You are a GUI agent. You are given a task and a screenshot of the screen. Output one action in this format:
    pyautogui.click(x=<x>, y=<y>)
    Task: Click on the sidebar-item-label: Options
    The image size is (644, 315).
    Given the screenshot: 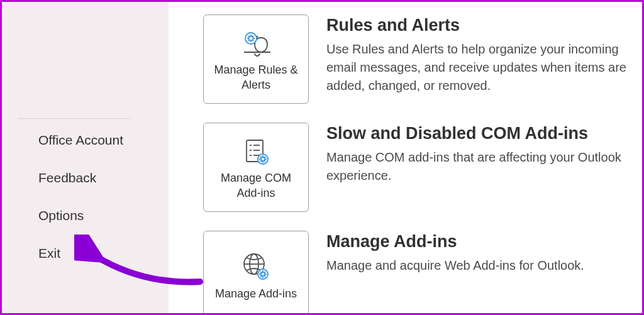 What is the action you would take?
    pyautogui.click(x=61, y=215)
    